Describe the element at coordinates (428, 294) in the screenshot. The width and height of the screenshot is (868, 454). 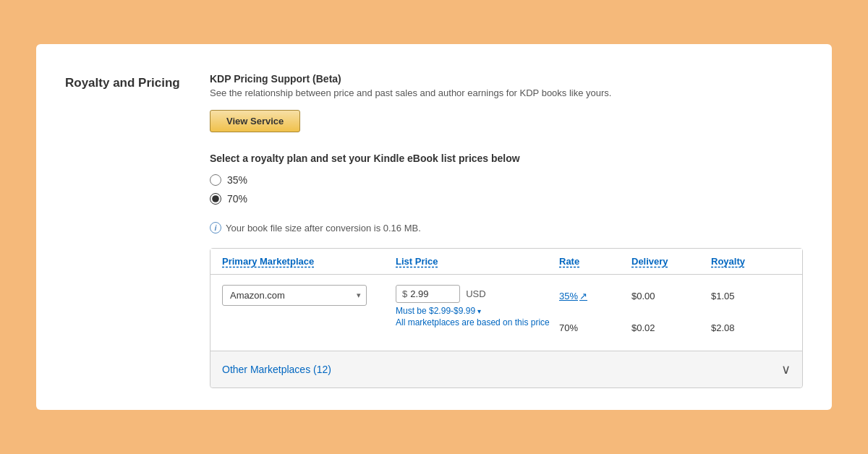
I see `price-input-box: $` at that location.